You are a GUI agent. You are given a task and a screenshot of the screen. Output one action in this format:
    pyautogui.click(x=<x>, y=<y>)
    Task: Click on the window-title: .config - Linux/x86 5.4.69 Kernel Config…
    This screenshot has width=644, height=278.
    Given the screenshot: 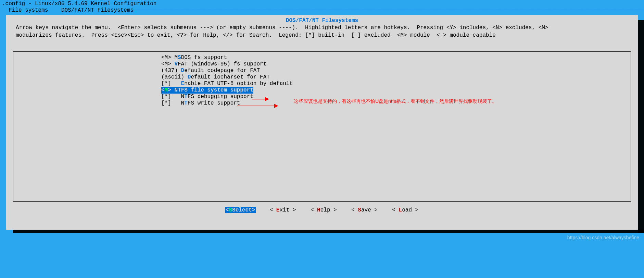 What is the action you would take?
    pyautogui.click(x=322, y=3)
    